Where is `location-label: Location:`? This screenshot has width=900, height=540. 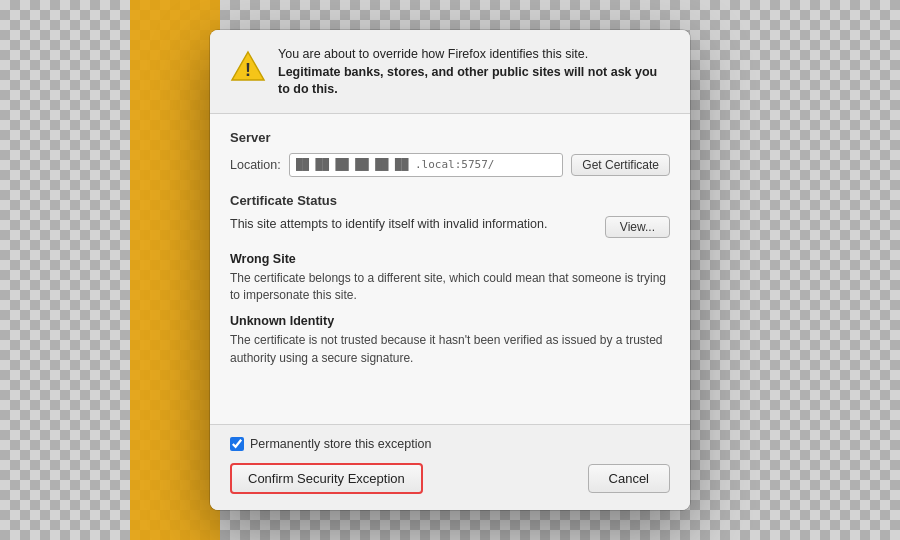 location-label: Location: is located at coordinates (256, 165).